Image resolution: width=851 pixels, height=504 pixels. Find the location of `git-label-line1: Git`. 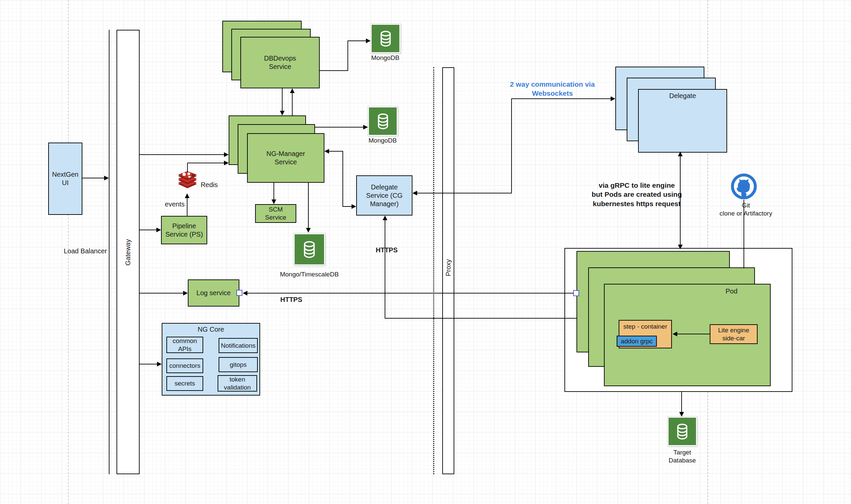

git-label-line1: Git is located at coordinates (746, 205).